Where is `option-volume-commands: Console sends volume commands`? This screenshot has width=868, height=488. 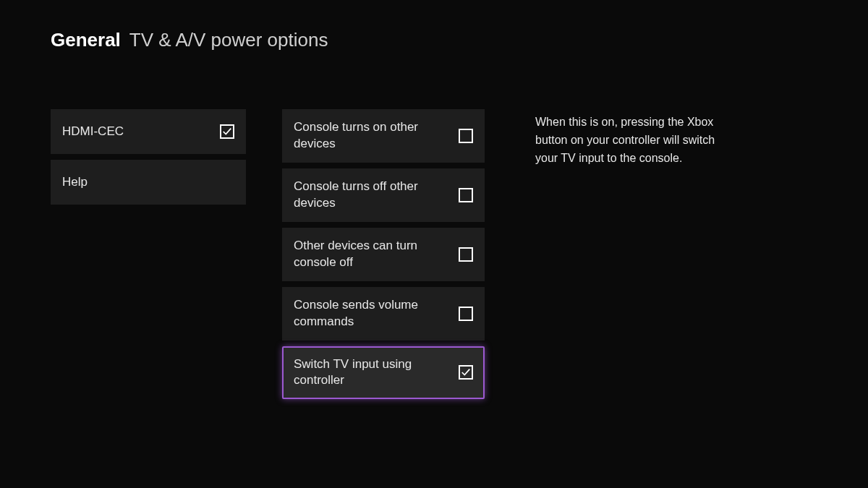 option-volume-commands: Console sends volume commands is located at coordinates (383, 314).